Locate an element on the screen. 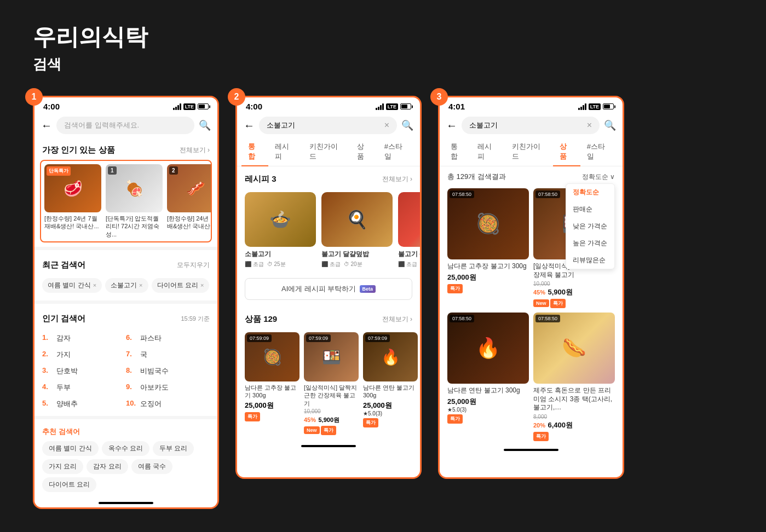  grid-card-1: 07:58:50 🥘 남다른 고추장 불고기 300g 25,000원 특가 is located at coordinates (488, 248).